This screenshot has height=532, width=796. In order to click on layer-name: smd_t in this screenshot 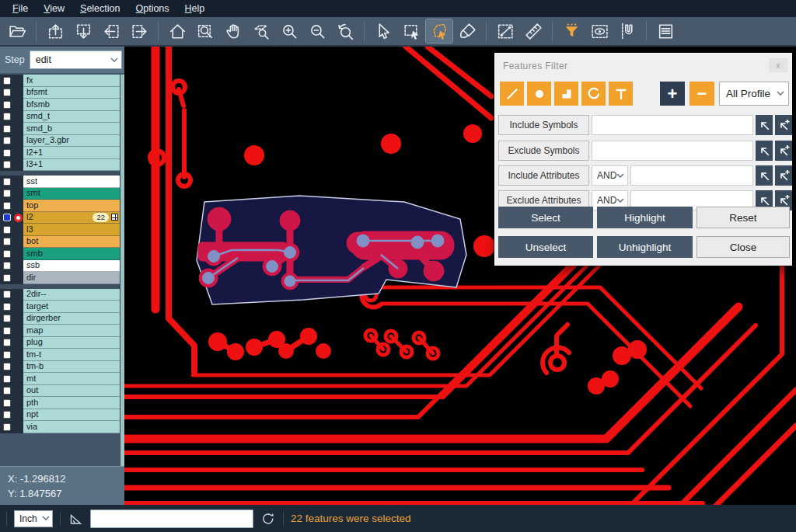, I will do `click(74, 117)`.